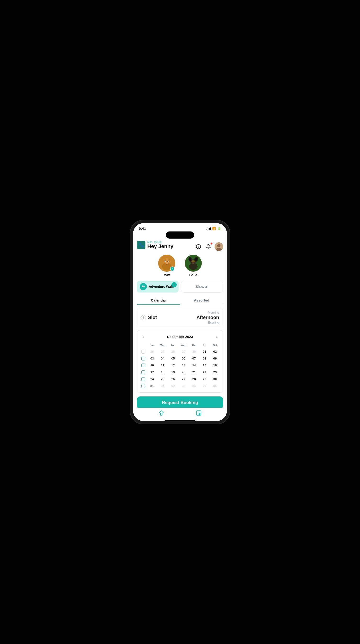 This screenshot has width=360, height=644. Describe the element at coordinates (184, 365) in the screenshot. I see `cal-day-13: 13` at that location.